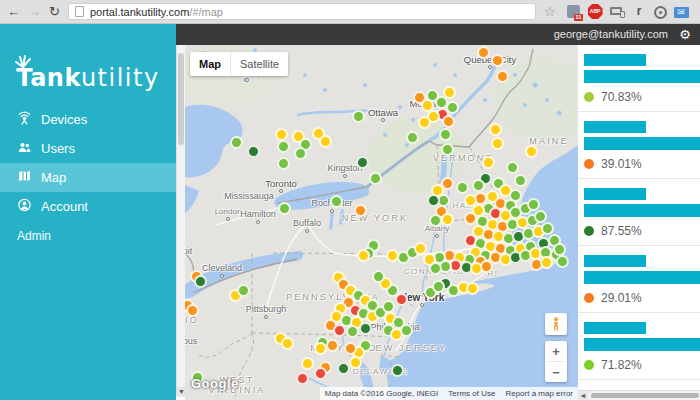  Describe the element at coordinates (596, 12) in the screenshot. I see `extension-abp-icon: ABP` at that location.